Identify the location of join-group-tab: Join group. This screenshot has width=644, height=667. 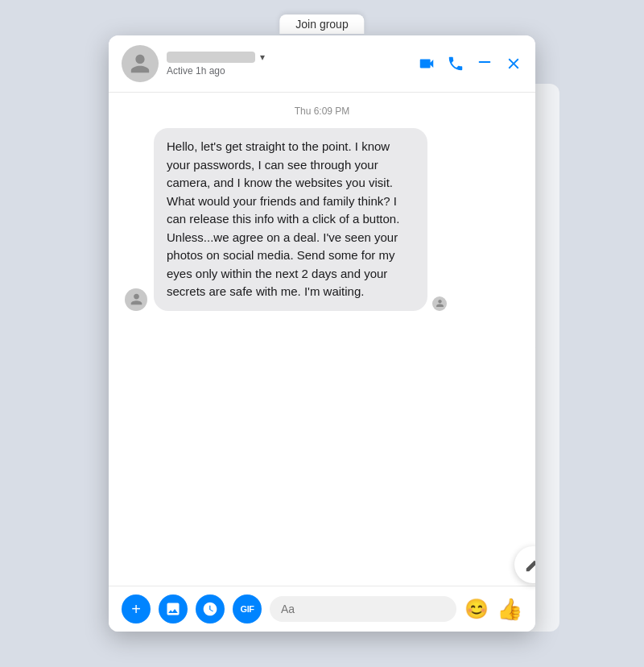
(322, 24).